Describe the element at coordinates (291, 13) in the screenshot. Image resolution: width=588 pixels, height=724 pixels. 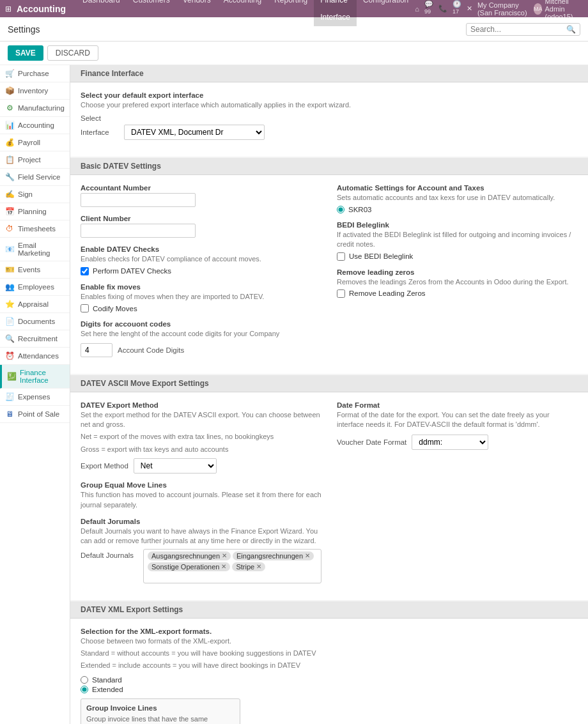
I see `nav-reporting: Reporting` at that location.